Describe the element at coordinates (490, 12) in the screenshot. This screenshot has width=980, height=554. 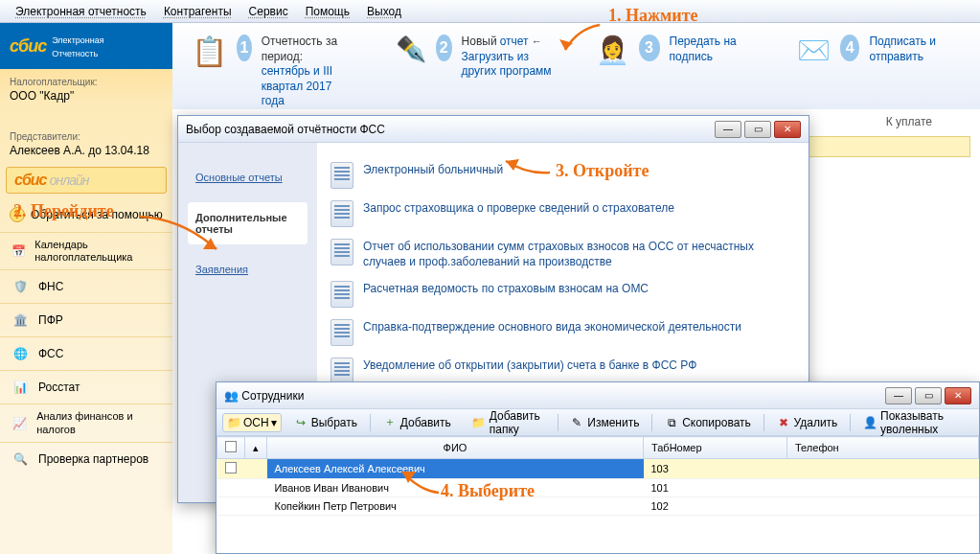
I see `main-menu: Электронная отчетность Контрагенты Серви…` at that location.